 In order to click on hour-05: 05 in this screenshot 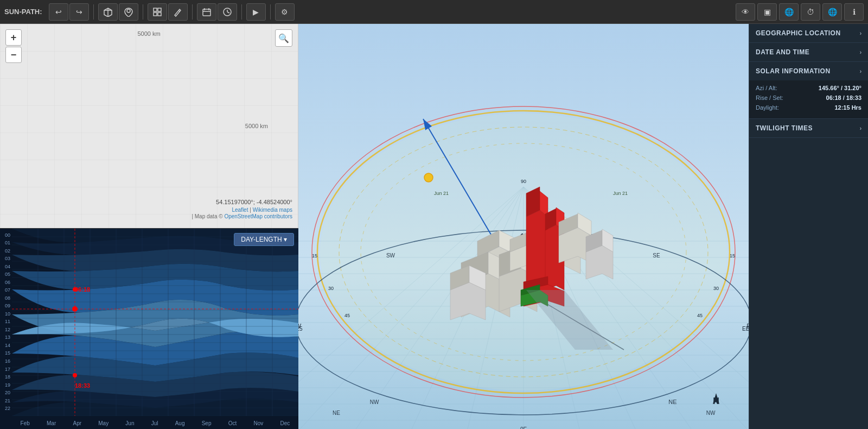, I will do `click(6, 275)`.